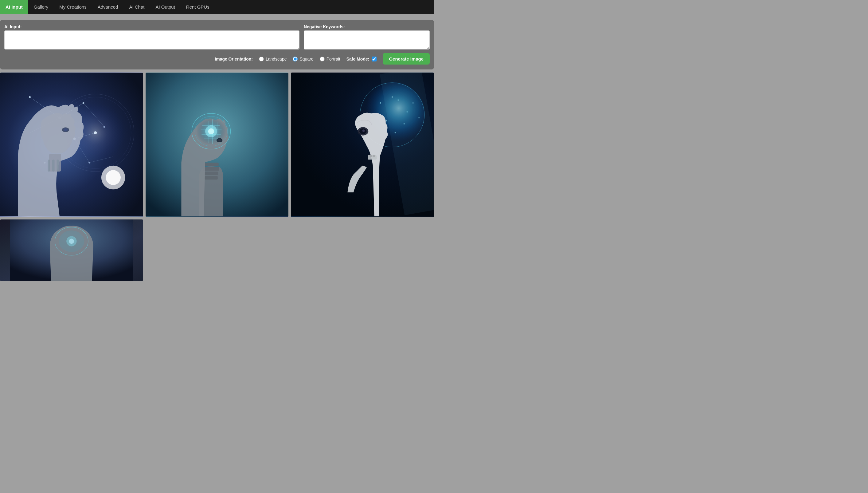 Image resolution: width=868 pixels, height=493 pixels. What do you see at coordinates (108, 7) in the screenshot?
I see `nav-item-advanced: Advanced` at bounding box center [108, 7].